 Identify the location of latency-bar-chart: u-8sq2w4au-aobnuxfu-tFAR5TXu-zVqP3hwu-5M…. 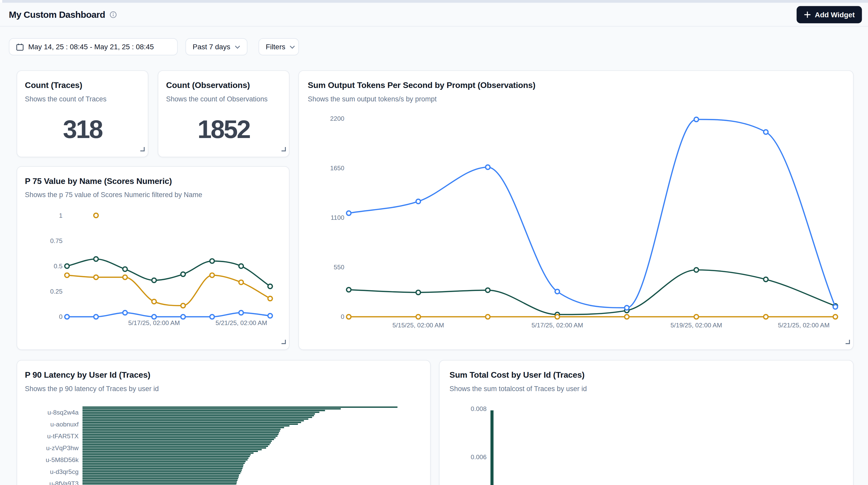
(227, 442).